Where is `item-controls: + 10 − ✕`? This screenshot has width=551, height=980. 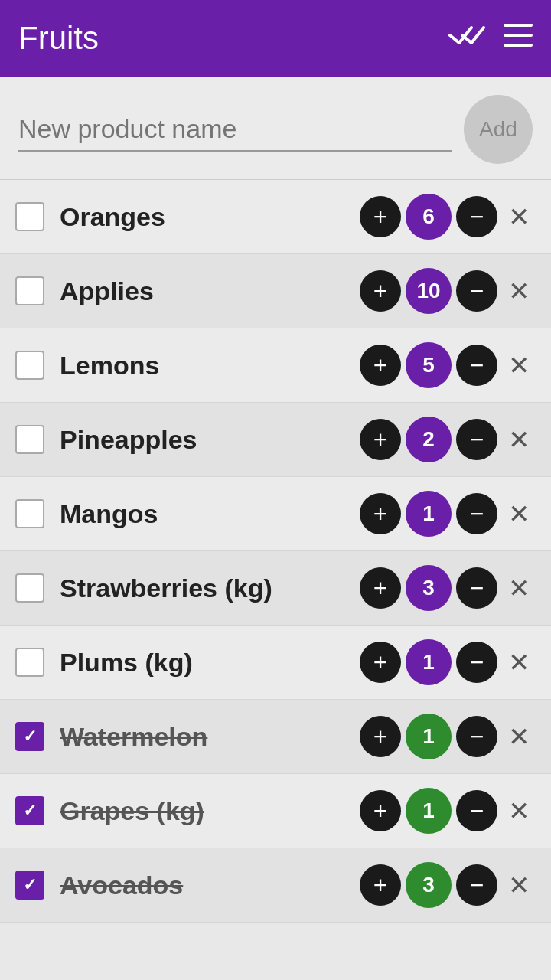
item-controls: + 10 − ✕ is located at coordinates (448, 291).